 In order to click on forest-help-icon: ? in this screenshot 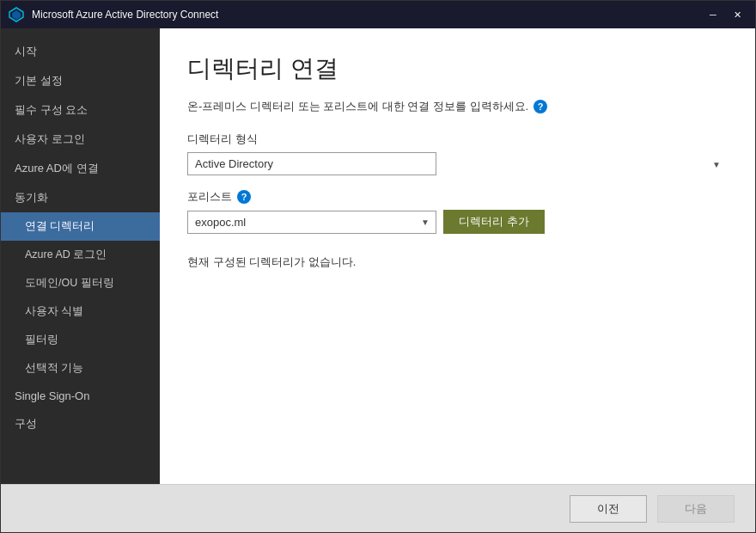, I will do `click(244, 197)`.